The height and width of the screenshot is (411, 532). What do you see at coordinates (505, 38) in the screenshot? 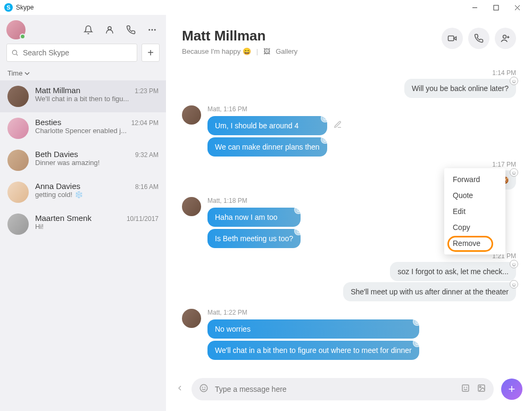
I see `add-participant-button` at bounding box center [505, 38].